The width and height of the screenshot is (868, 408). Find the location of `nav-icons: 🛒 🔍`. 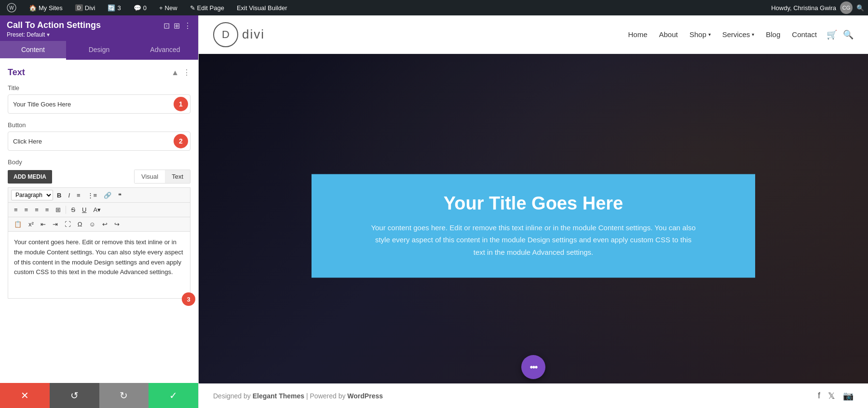

nav-icons: 🛒 🔍 is located at coordinates (840, 35).